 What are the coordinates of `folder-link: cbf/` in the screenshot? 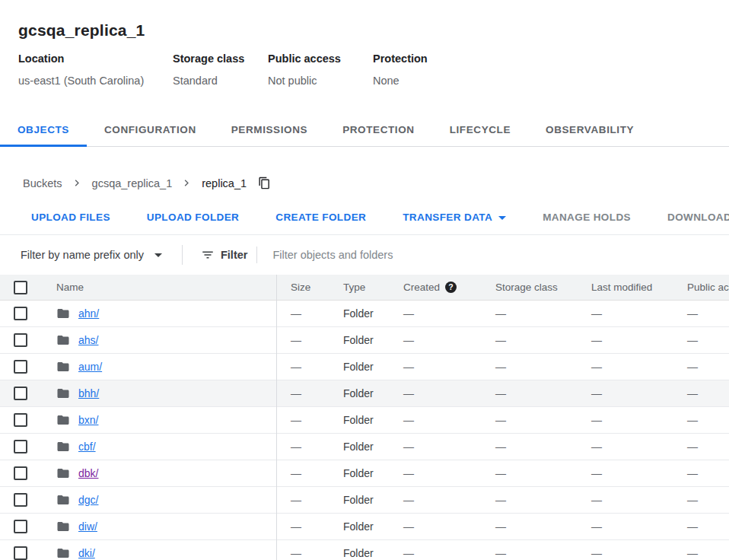 It's located at (87, 447).